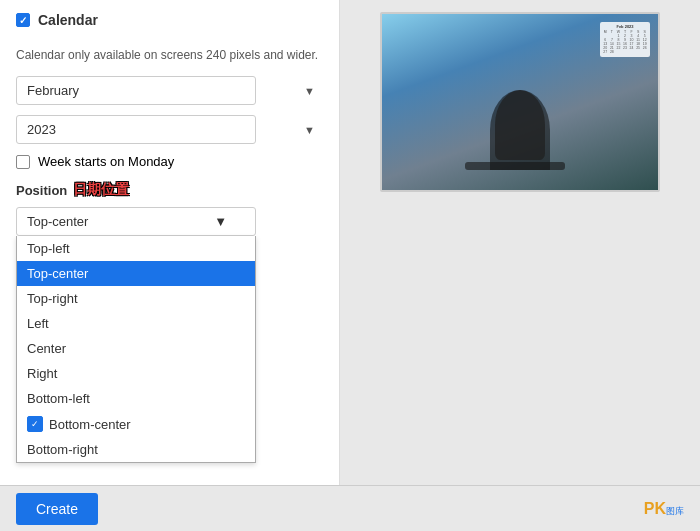 The image size is (700, 531). I want to click on position-option-top-center: Top-center, so click(136, 274).